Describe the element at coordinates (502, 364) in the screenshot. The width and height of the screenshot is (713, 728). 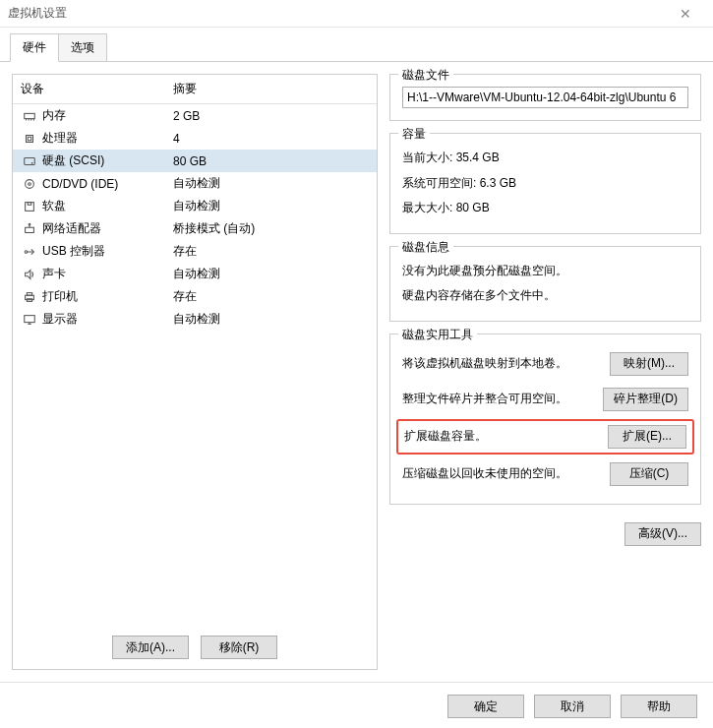
I see `map-desc: 将该虚拟机磁盘映射到本地卷。` at that location.